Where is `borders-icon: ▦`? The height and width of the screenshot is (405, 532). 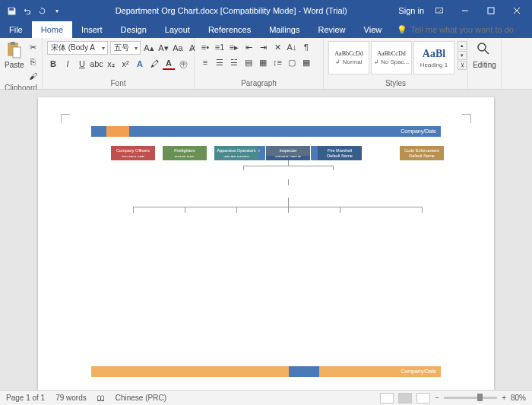 borders-icon: ▦ is located at coordinates (306, 62).